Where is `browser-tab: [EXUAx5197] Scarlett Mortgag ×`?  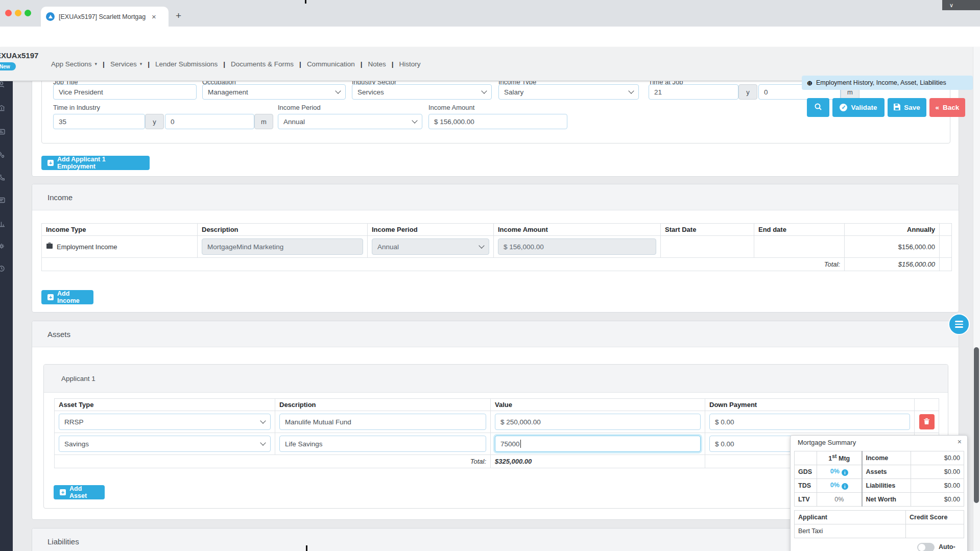 browser-tab: [EXUAx5197] Scarlett Mortgag × is located at coordinates (105, 16).